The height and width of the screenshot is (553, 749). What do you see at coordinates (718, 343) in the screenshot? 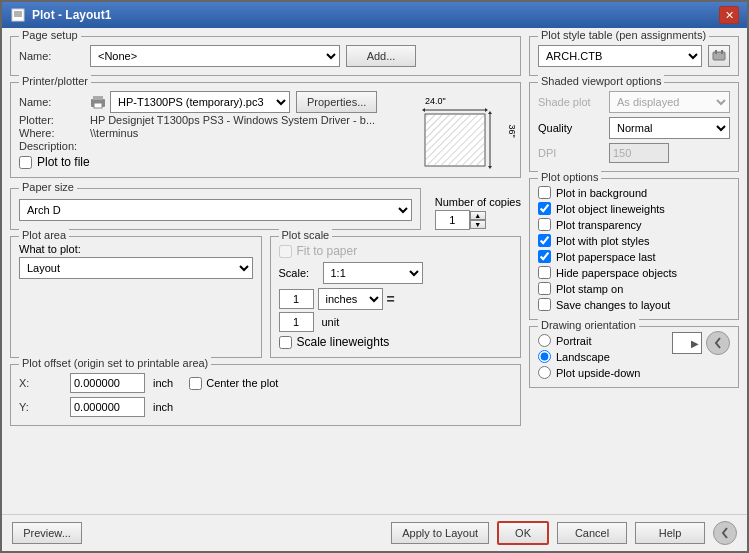
I see `orientation-nav-button` at bounding box center [718, 343].